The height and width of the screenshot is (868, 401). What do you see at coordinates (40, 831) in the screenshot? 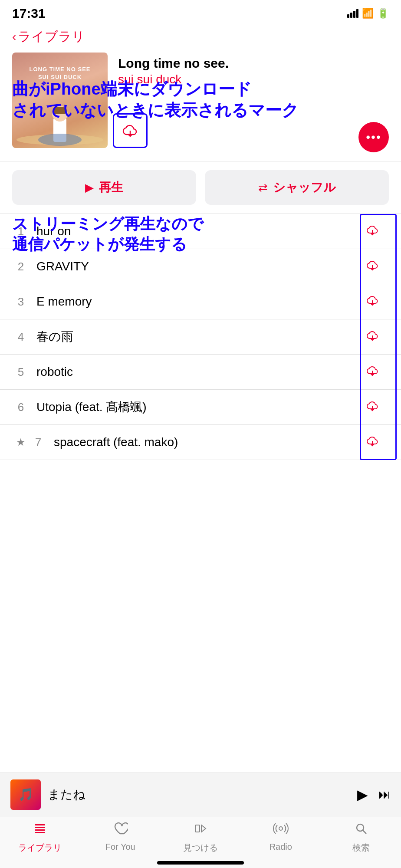
I see `library-icon` at bounding box center [40, 831].